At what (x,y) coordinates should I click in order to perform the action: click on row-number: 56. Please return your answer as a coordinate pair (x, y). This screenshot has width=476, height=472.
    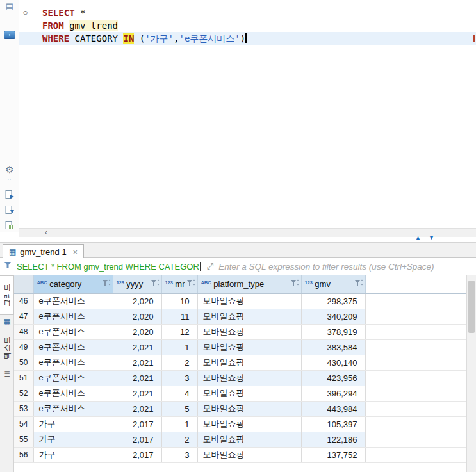
    Looking at the image, I should click on (24, 455).